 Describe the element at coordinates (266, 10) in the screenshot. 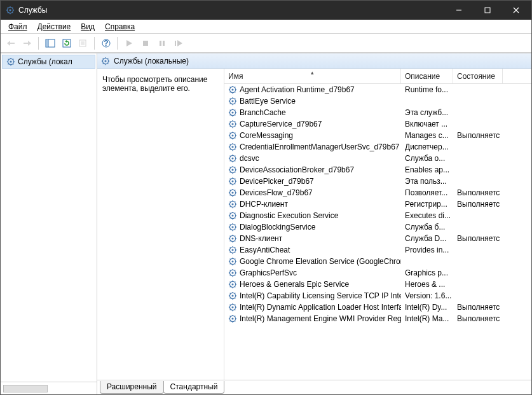

I see `titlebar: Службы` at that location.